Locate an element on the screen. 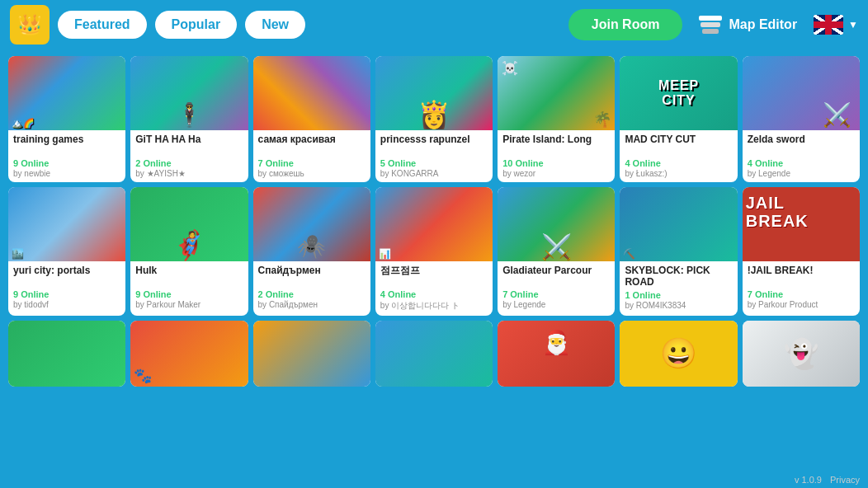 The image size is (868, 488). new-nav-button: New is located at coordinates (276, 25).